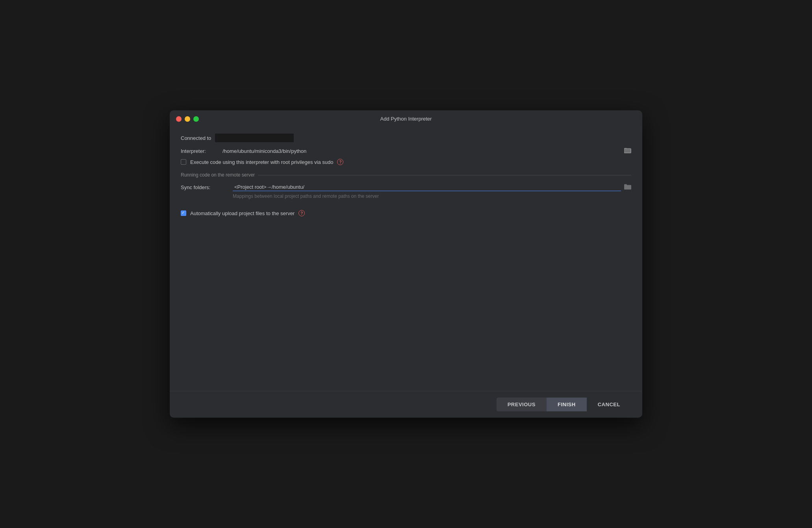 The width and height of the screenshot is (812, 528). Describe the element at coordinates (406, 404) in the screenshot. I see `button-bar: PREVIOUS FINISH CANCEL` at that location.